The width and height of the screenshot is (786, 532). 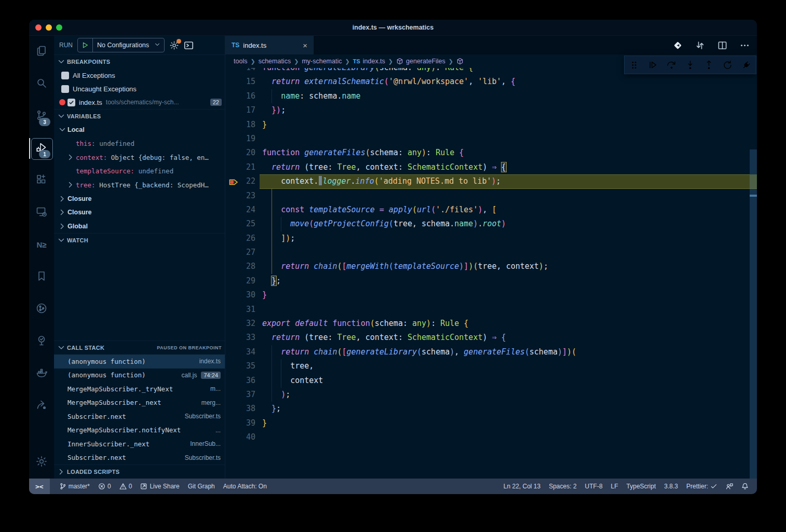 I want to click on status-item-encoding: UTF-8, so click(x=594, y=486).